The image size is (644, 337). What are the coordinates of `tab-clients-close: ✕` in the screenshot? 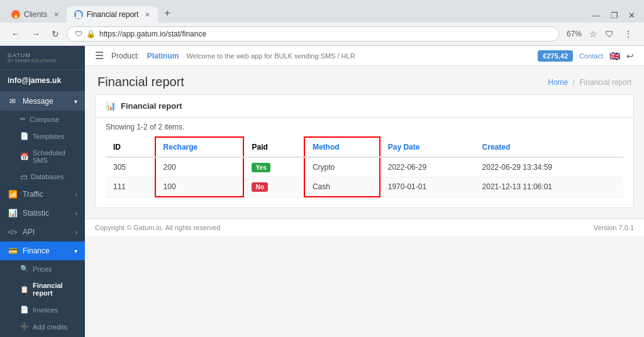 It's located at (57, 15).